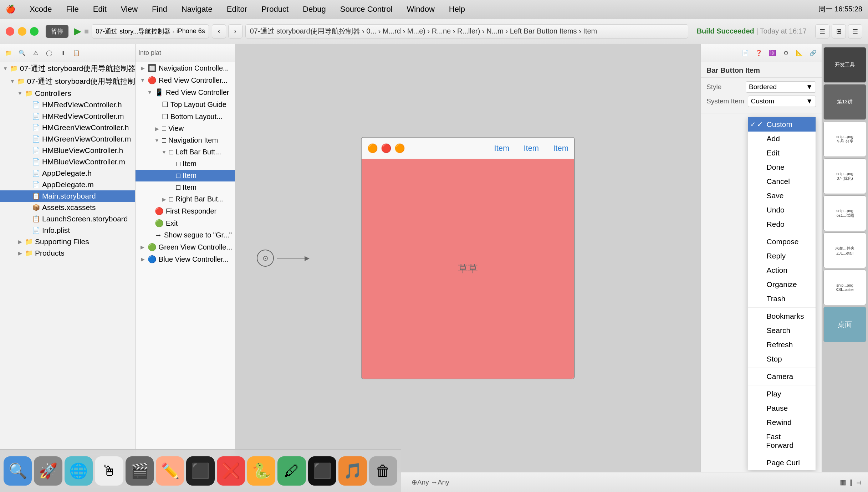 The width and height of the screenshot is (868, 492). I want to click on menu-product: Product, so click(275, 9).